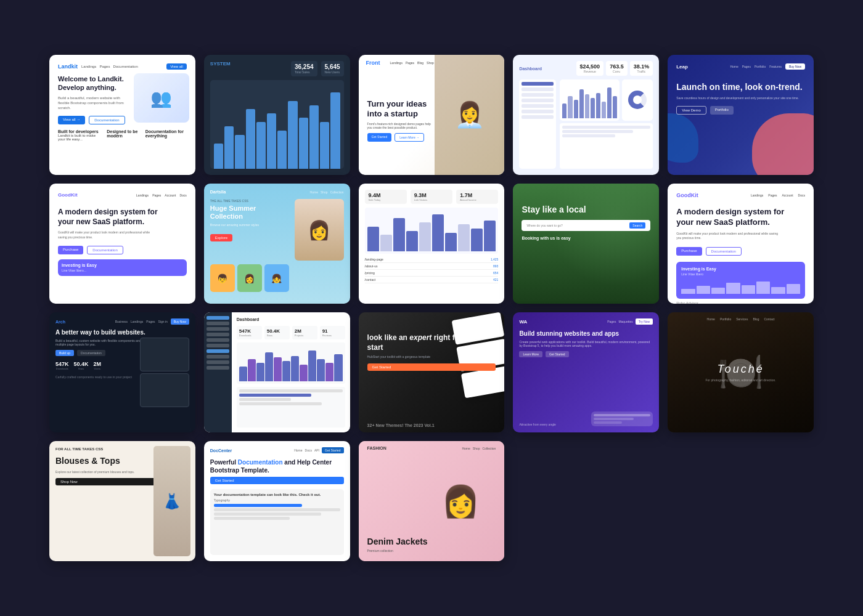 Image resolution: width=863 pixels, height=616 pixels. I want to click on feature-1: Built for developers Landkit is built to…, so click(79, 136).